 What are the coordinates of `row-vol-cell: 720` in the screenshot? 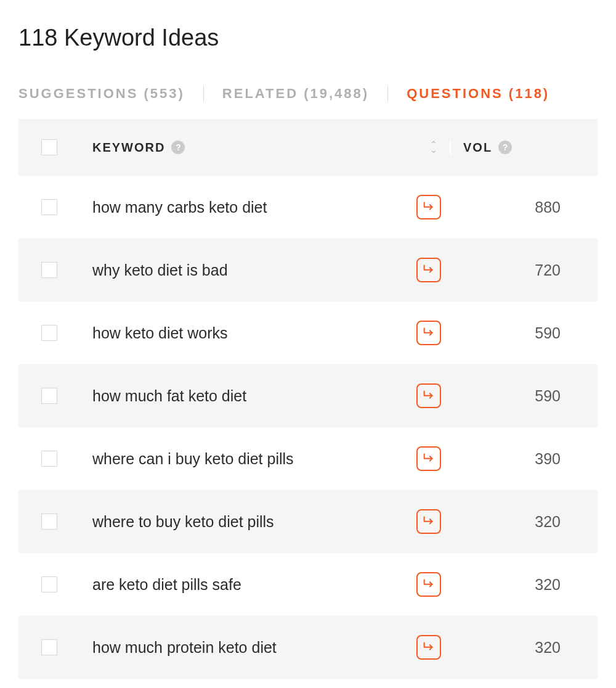 It's located at (524, 270).